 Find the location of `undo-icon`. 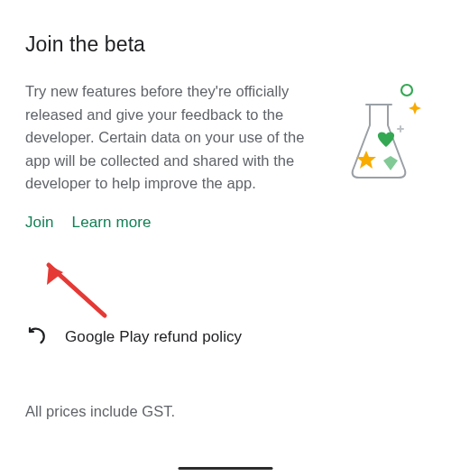

undo-icon is located at coordinates (36, 337).